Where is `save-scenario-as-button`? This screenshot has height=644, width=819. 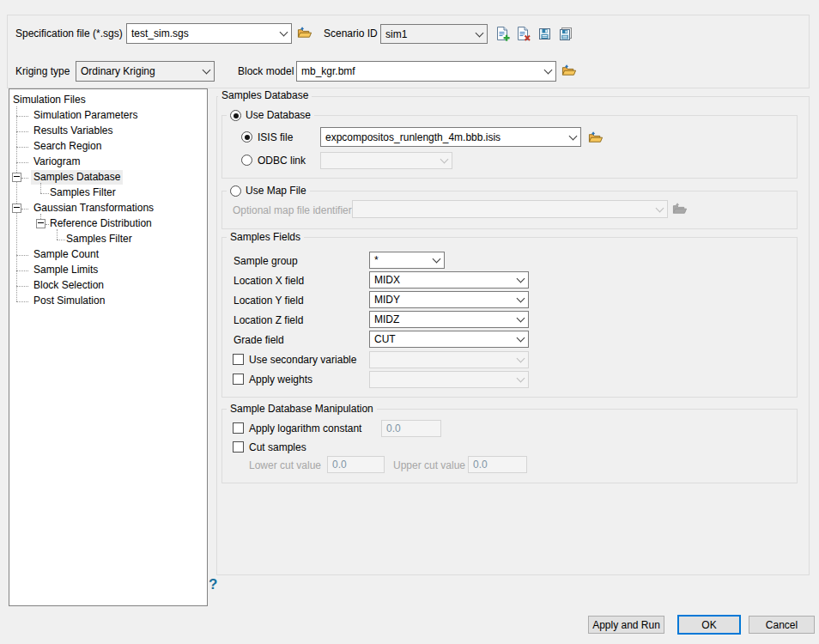
save-scenario-as-button is located at coordinates (565, 33).